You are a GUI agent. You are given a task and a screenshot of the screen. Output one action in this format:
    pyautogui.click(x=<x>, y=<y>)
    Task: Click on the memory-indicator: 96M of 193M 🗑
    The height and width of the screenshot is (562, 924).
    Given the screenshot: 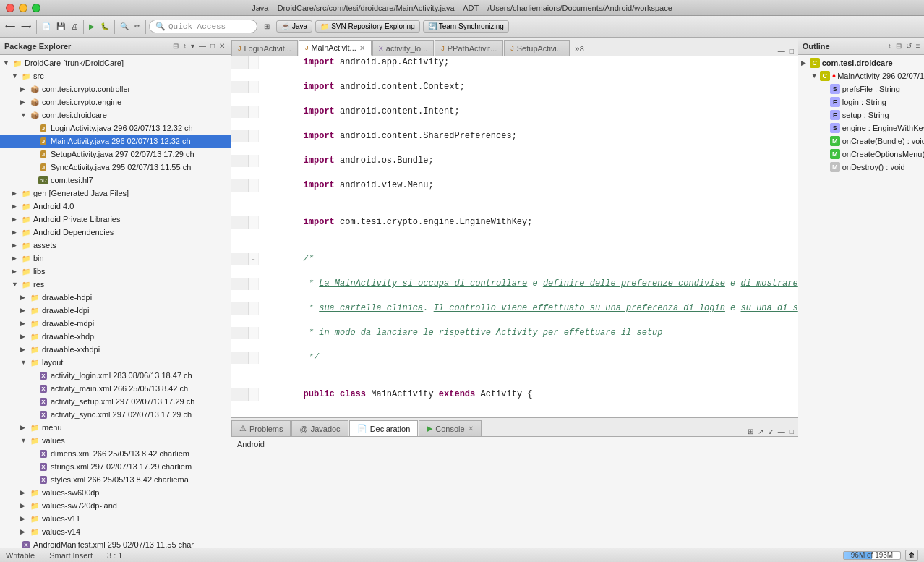 What is the action you would take?
    pyautogui.click(x=881, y=555)
    